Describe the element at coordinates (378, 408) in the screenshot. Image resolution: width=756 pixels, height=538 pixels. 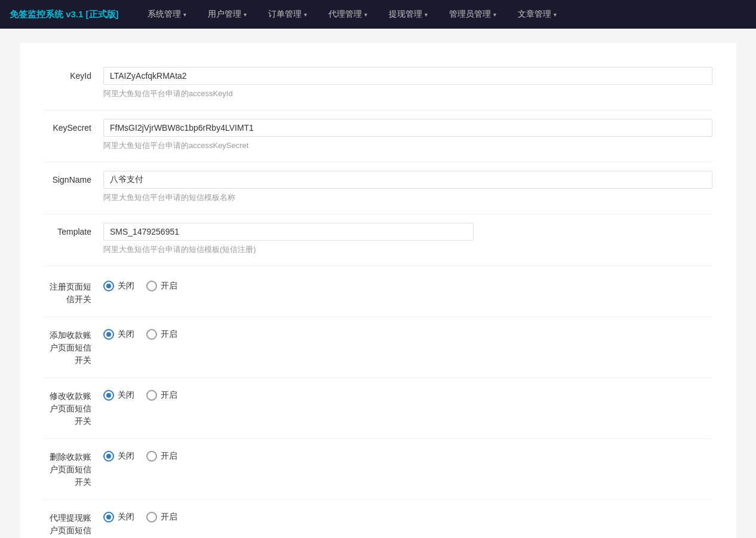
I see `radio-row-edit_account_sms: 修改收款账户页面短信开关关闭开启` at that location.